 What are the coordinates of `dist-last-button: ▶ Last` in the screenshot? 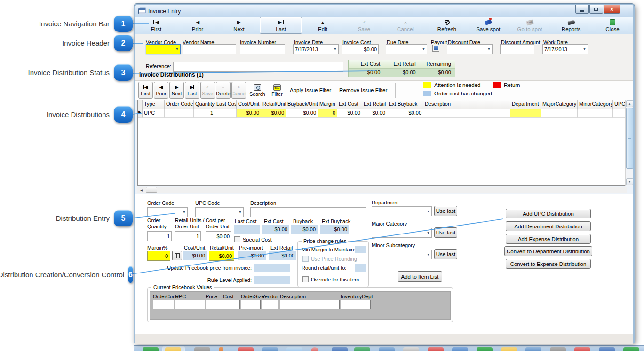 It's located at (192, 90).